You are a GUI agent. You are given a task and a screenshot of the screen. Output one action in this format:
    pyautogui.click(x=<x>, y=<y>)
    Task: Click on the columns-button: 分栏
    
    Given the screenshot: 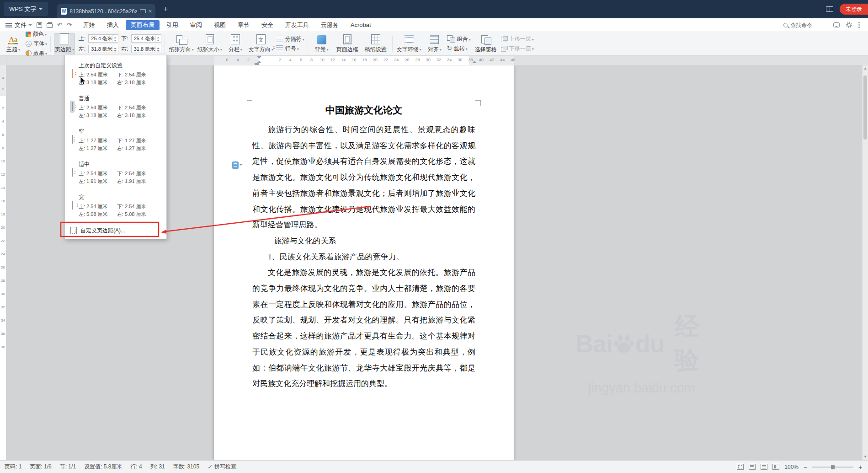 What is the action you would take?
    pyautogui.click(x=235, y=44)
    